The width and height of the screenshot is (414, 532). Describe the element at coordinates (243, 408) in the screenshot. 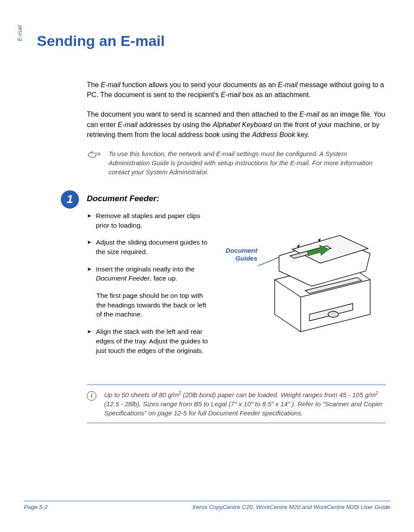

I see `text: (12.5 - 28lb). Sizes range from B5 to Le…` at that location.